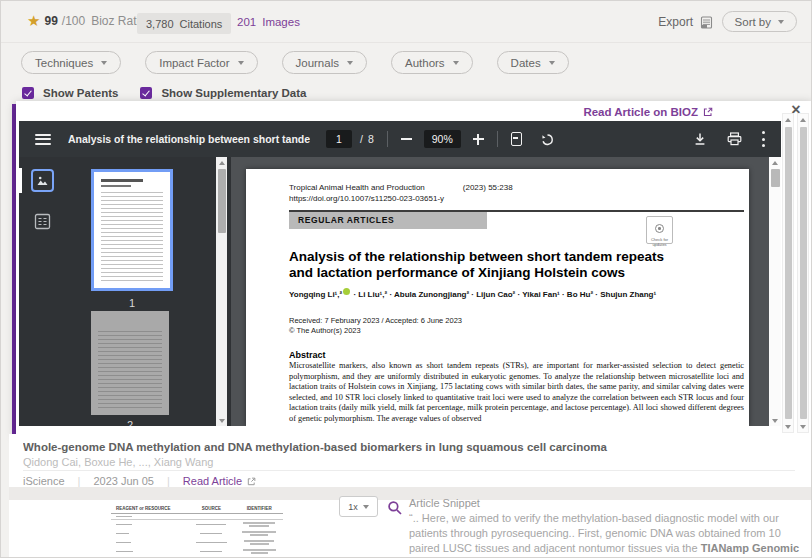 This screenshot has width=812, height=558. Describe the element at coordinates (498, 139) in the screenshot. I see `toolbar-divider` at that location.